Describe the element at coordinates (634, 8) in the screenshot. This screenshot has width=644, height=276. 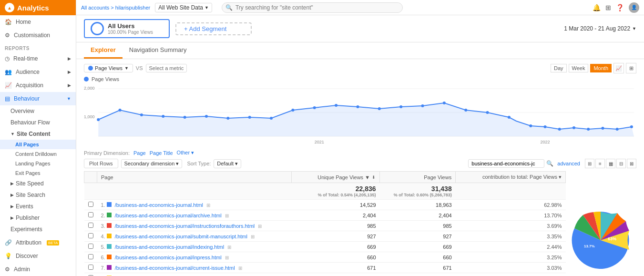
I see `user-avatar: 👤` at that location.